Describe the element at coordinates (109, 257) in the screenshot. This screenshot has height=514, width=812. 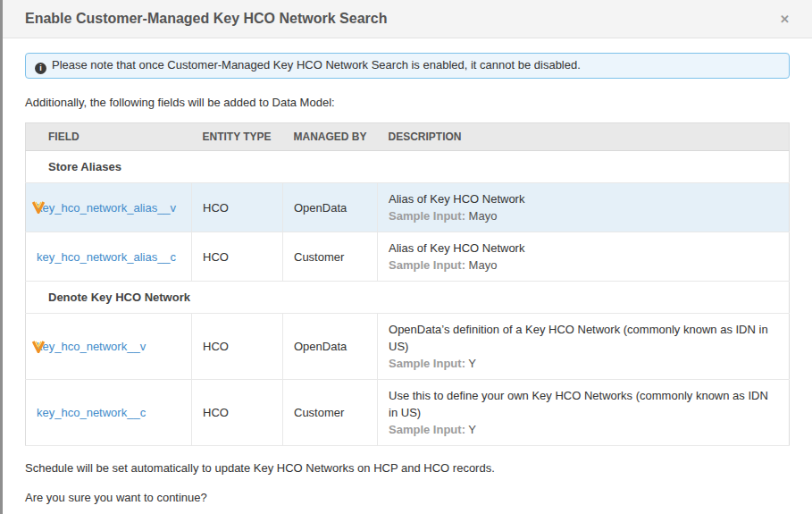
I see `field-cell: key_hco_network_alias__c` at that location.